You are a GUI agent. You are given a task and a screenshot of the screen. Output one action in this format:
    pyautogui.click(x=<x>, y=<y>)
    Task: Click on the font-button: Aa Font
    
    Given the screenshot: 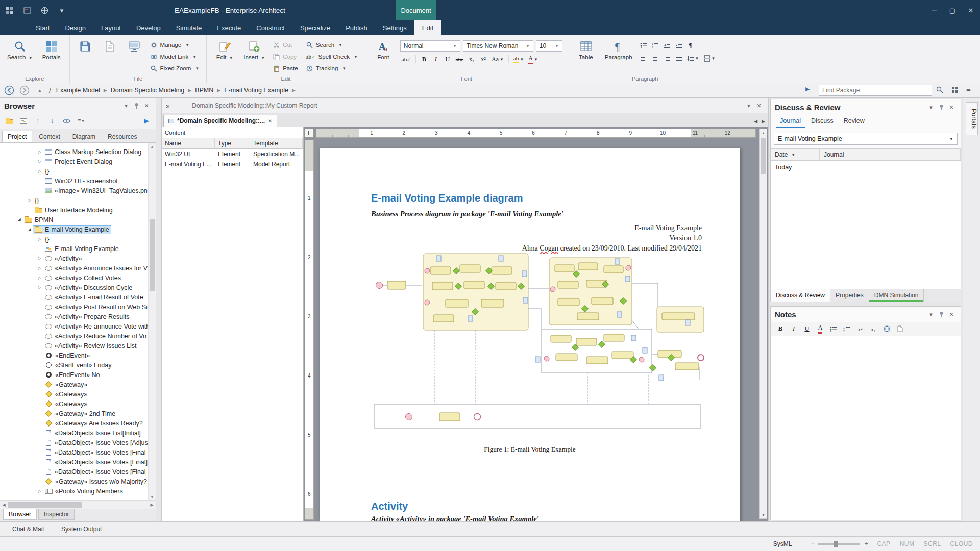 What is the action you would take?
    pyautogui.click(x=383, y=55)
    